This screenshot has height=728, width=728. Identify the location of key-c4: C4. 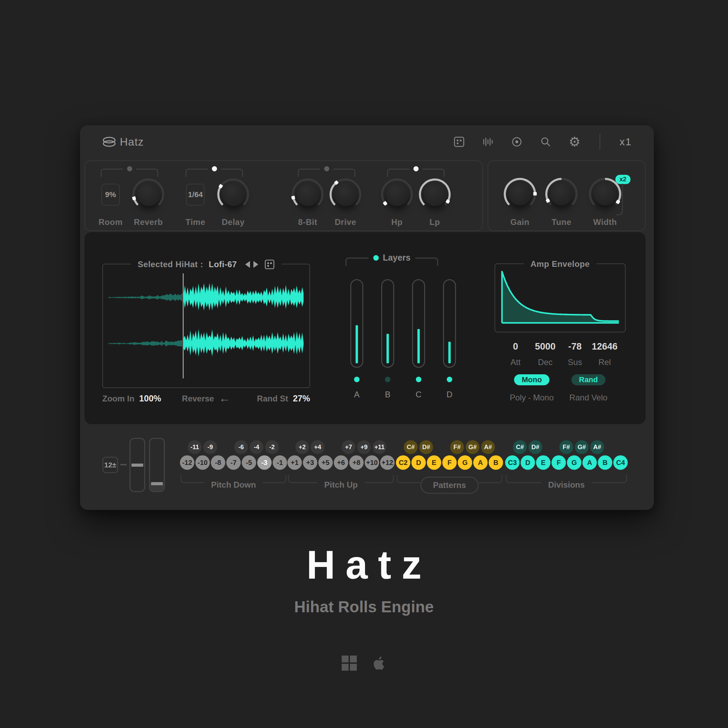
(621, 463).